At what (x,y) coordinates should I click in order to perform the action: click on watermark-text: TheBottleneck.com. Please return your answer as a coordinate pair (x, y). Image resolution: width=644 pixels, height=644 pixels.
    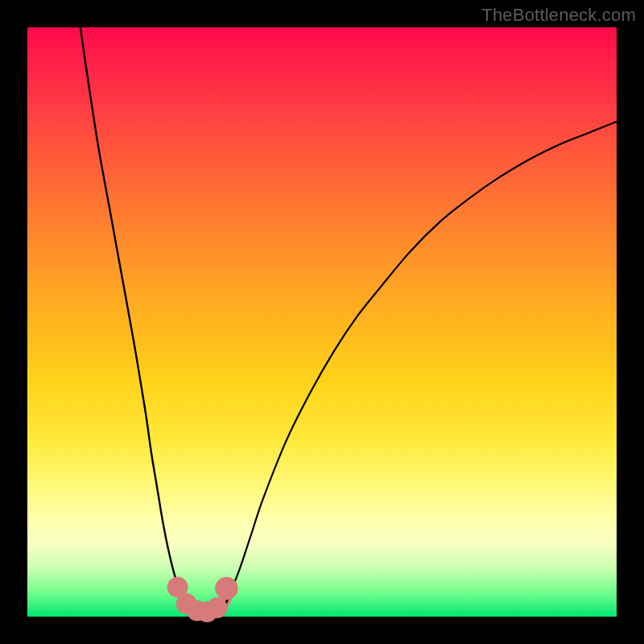
    Looking at the image, I should click on (559, 15).